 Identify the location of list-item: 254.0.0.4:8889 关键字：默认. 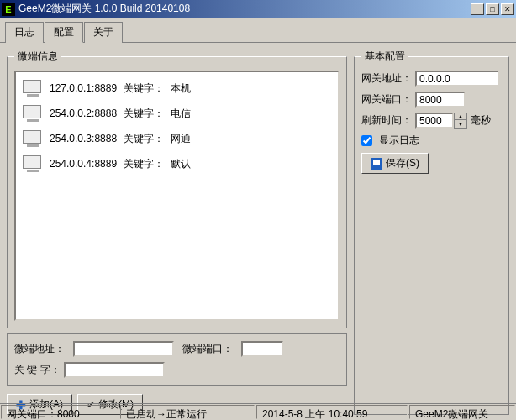
(176, 164).